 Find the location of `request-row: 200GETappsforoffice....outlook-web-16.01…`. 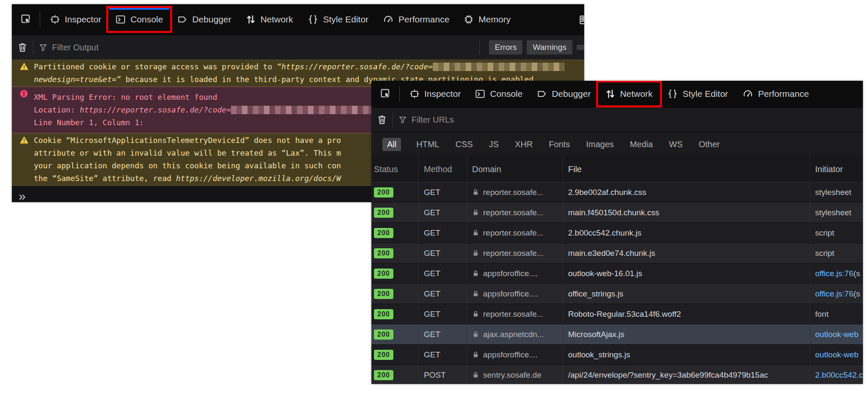

request-row: 200GETappsforoffice....outlook-web-16.01… is located at coordinates (617, 274).